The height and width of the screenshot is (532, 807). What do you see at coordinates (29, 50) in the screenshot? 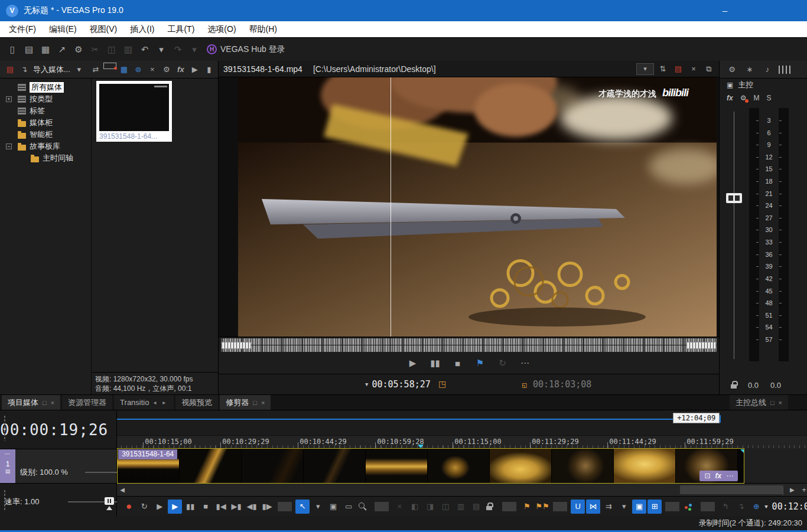
I see `open-project-button: ▤` at bounding box center [29, 50].